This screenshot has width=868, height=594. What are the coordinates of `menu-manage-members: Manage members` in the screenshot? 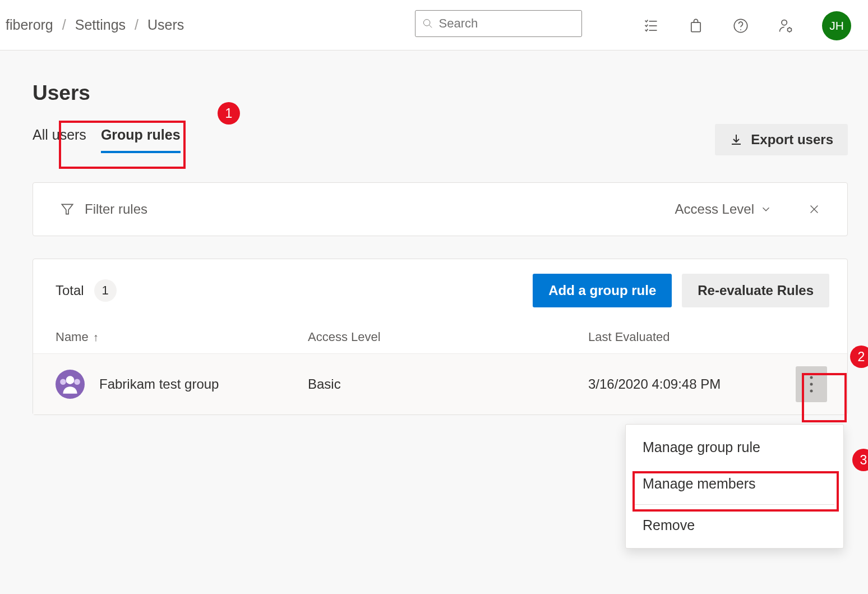 It's located at (735, 484).